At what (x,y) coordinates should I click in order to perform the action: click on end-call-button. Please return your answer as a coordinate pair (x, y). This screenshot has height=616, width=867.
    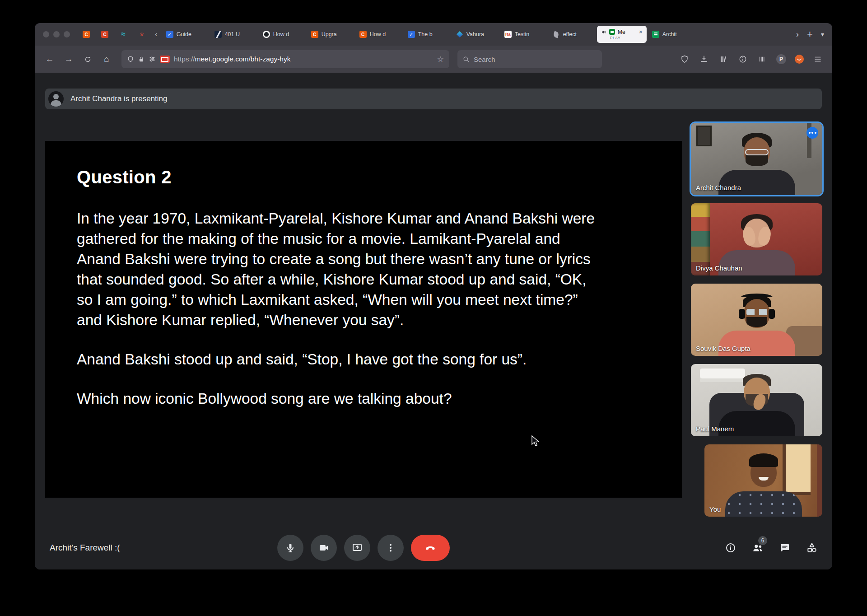
    Looking at the image, I should click on (430, 548).